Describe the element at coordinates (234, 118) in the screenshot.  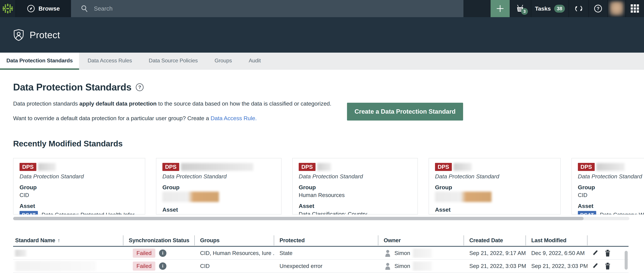
I see `data-access-rule-link: Data Access Rule.` at that location.